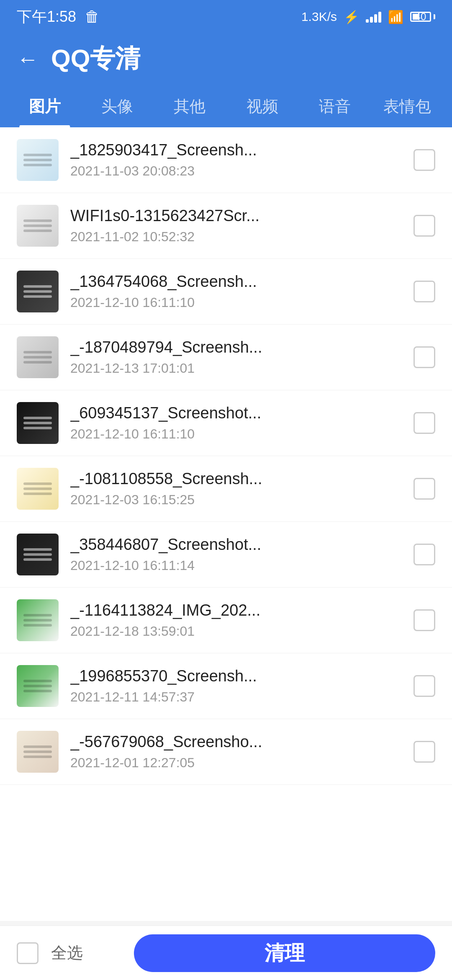  I want to click on page-title: QQ专清, so click(95, 59).